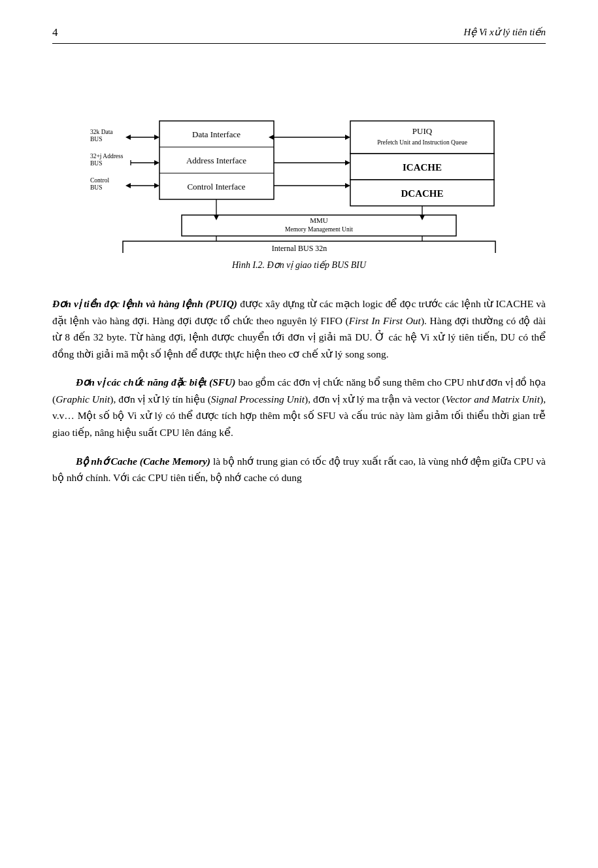 This screenshot has height=868, width=598. I want to click on diagram-caption: Hình I.2. Đơn vị giao tiếp BUS BIU, so click(299, 265).